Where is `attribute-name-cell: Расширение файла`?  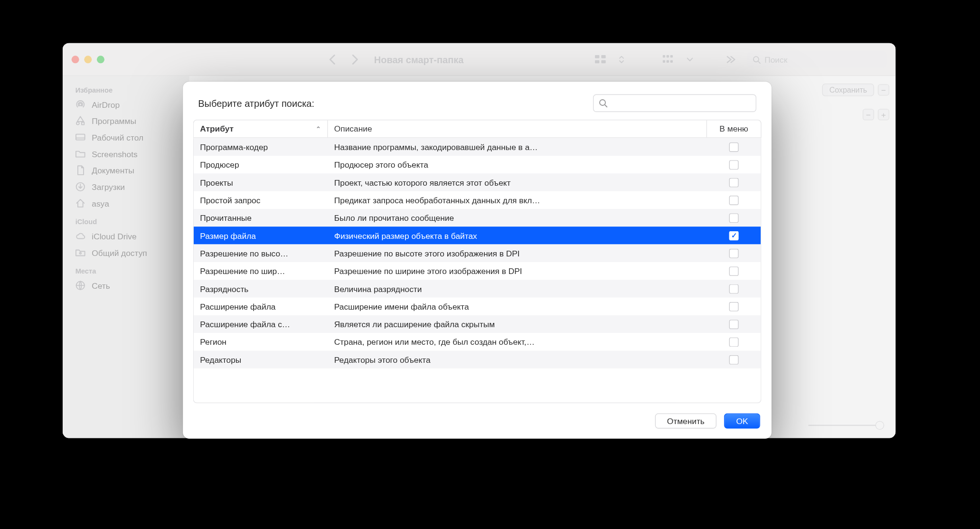 attribute-name-cell: Расширение файла is located at coordinates (261, 306).